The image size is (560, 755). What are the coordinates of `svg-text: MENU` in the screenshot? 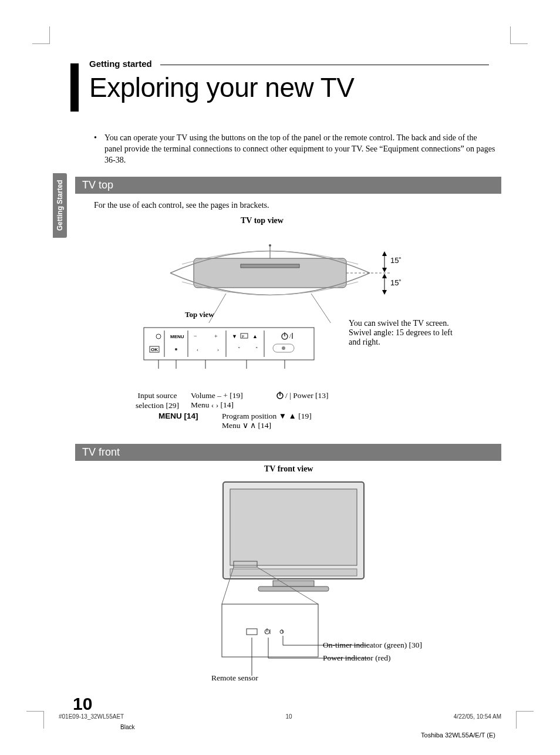 It's located at (177, 337).